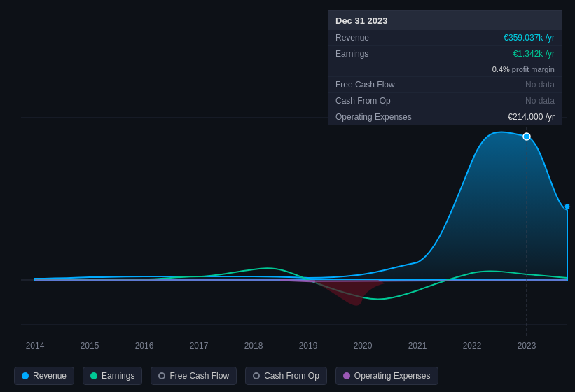 The image size is (575, 392). I want to click on legend-cash-from-op-label: Cash From Op, so click(291, 376).